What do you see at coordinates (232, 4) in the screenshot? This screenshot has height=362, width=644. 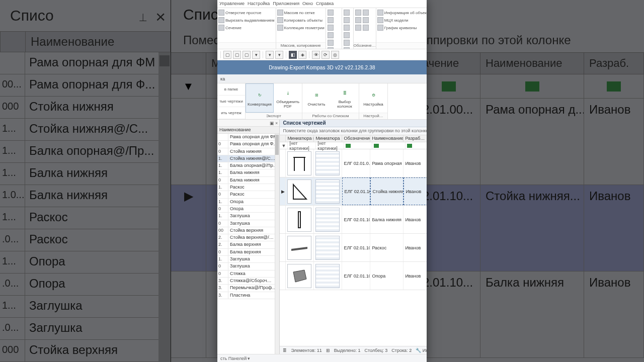 I see `menu-item: Управление` at bounding box center [232, 4].